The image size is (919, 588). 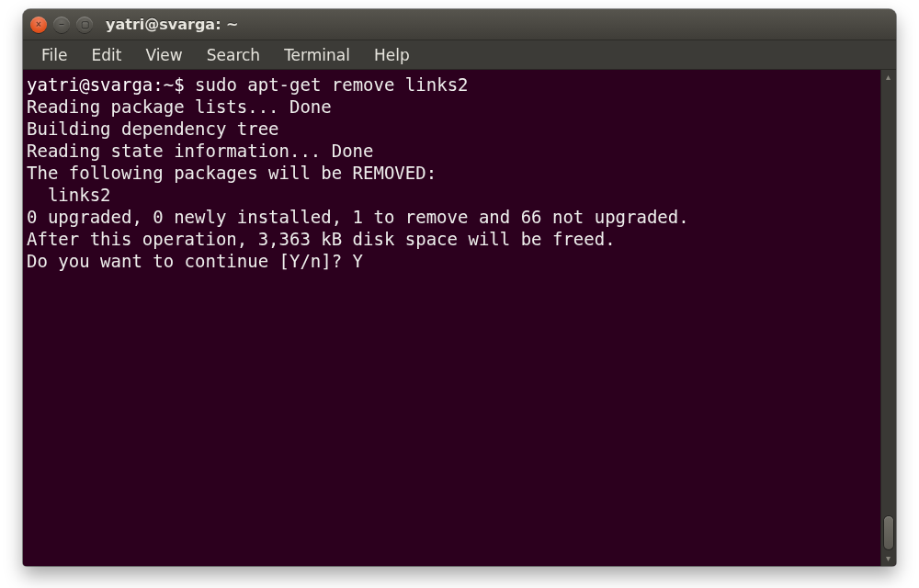 I want to click on prompt-sep: :, so click(x=158, y=85).